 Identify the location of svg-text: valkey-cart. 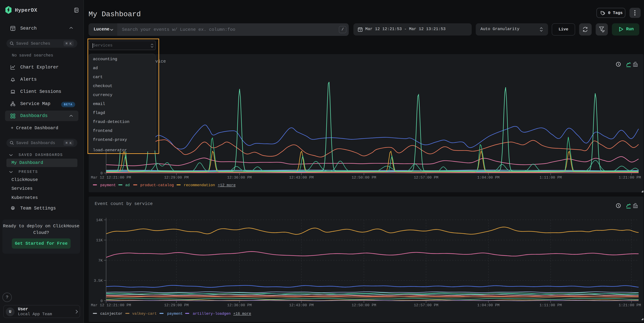
(144, 314).